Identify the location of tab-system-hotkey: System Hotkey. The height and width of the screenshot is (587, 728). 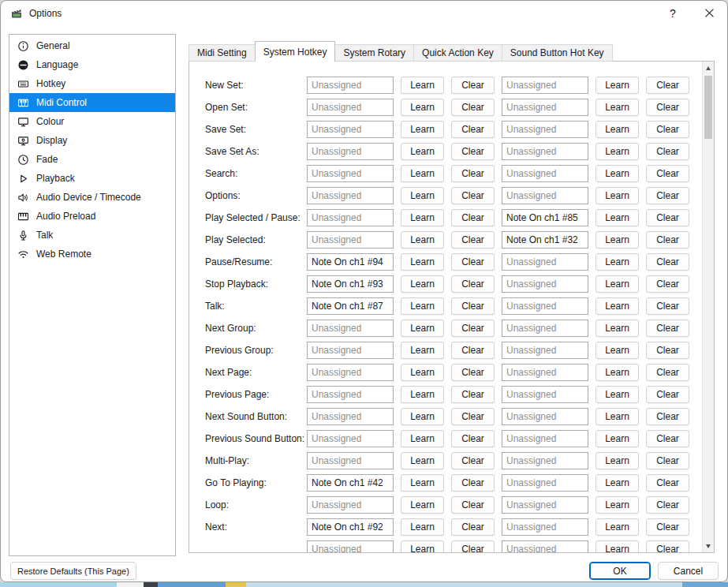
(295, 51).